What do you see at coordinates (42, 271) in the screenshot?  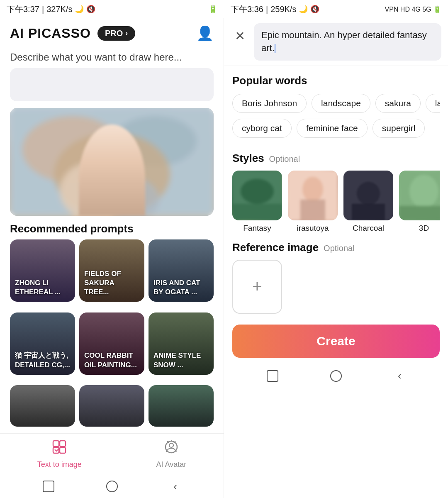 I see `prompt-card-1: ZHONG LI ETHEREAL ...` at bounding box center [42, 271].